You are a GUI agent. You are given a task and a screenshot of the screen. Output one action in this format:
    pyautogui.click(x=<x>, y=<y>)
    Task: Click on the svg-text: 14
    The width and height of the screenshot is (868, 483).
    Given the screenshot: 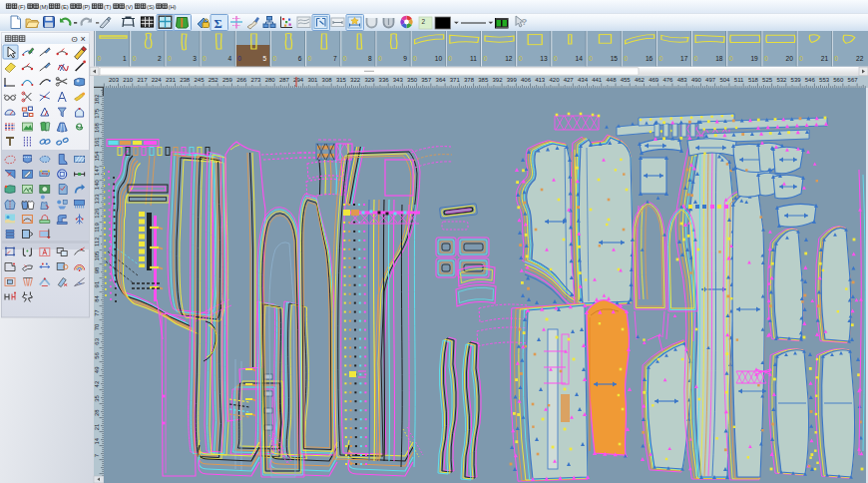 What is the action you would take?
    pyautogui.click(x=580, y=58)
    